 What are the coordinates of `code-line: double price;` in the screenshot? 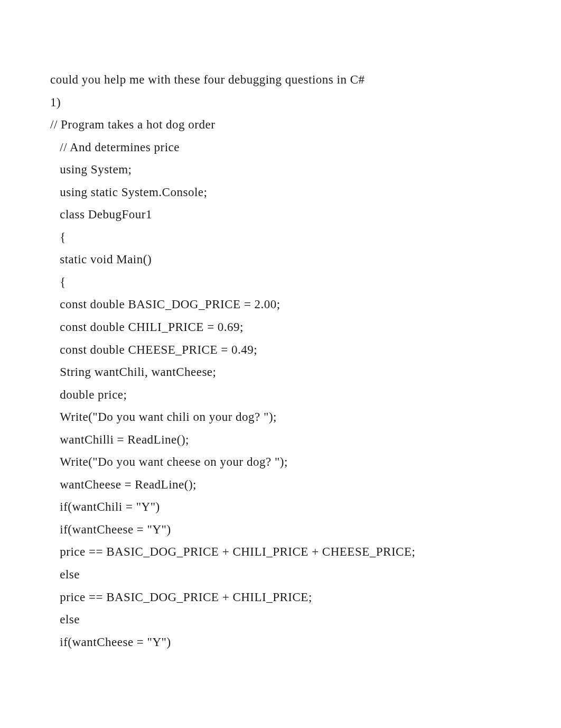 It's located at (280, 395).